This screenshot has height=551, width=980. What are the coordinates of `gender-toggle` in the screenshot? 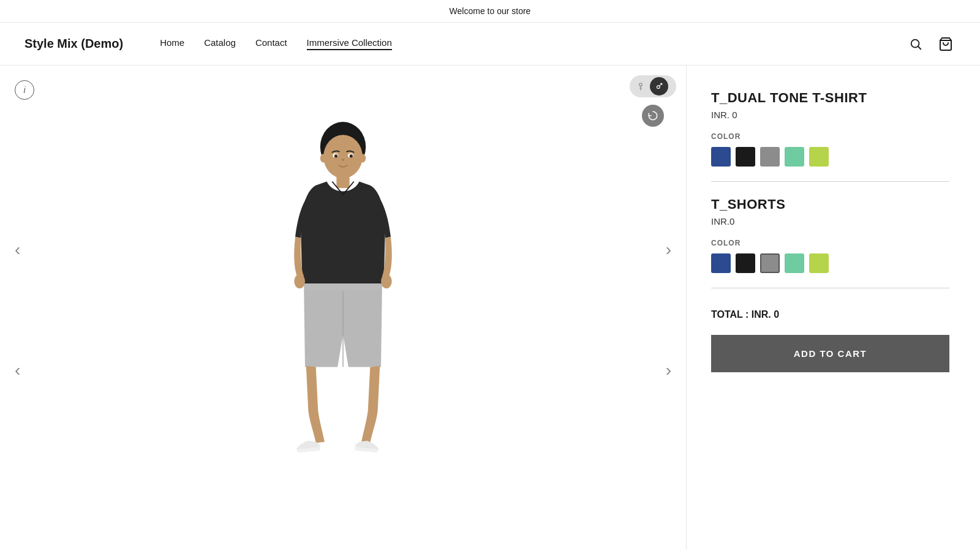 It's located at (653, 86).